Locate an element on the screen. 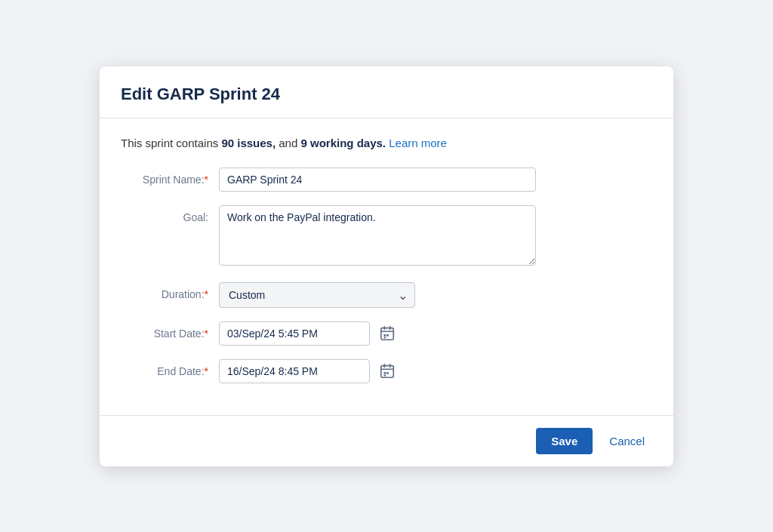  end-date-row: End Date:* is located at coordinates (386, 371).